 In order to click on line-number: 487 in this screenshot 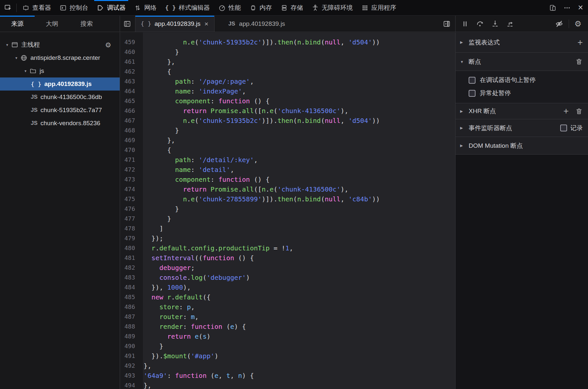, I will do `click(130, 317)`.